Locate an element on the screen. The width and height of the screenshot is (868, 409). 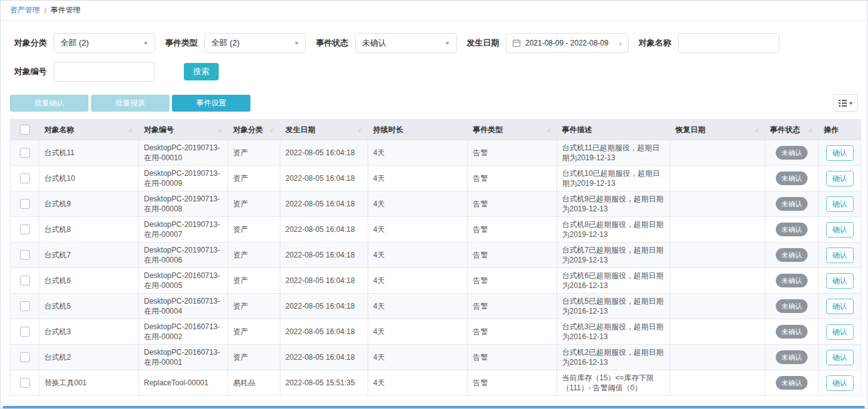
column-header: 对象分类↓↑ is located at coordinates (254, 130).